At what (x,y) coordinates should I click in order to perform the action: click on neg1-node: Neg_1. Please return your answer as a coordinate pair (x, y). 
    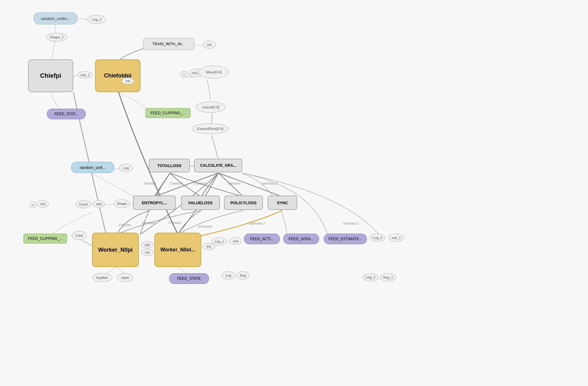
    Looking at the image, I should click on (388, 277).